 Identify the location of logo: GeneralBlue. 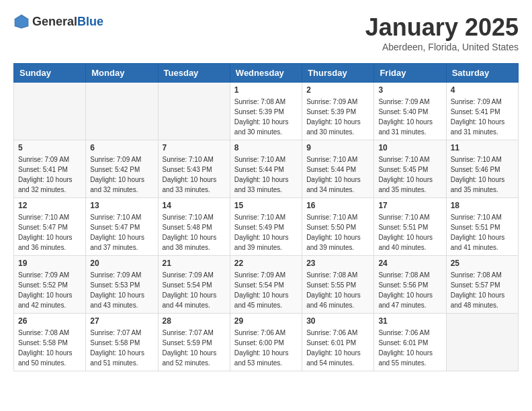
(58, 21).